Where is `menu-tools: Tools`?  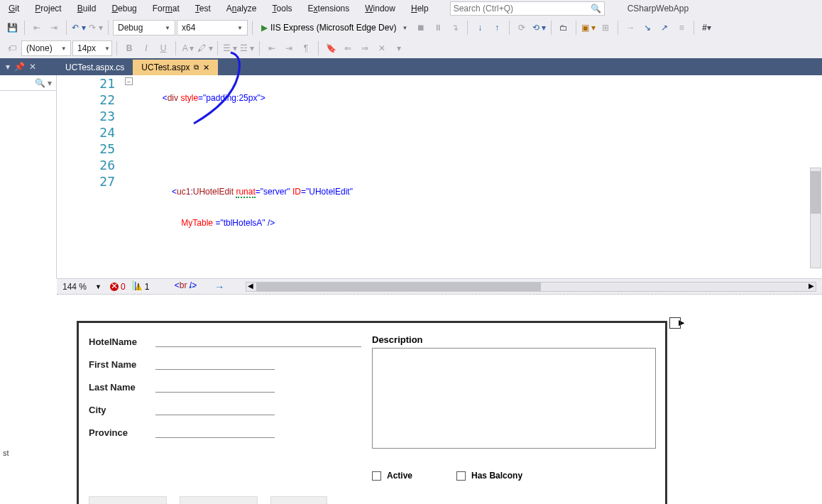
menu-tools: Tools is located at coordinates (283, 9).